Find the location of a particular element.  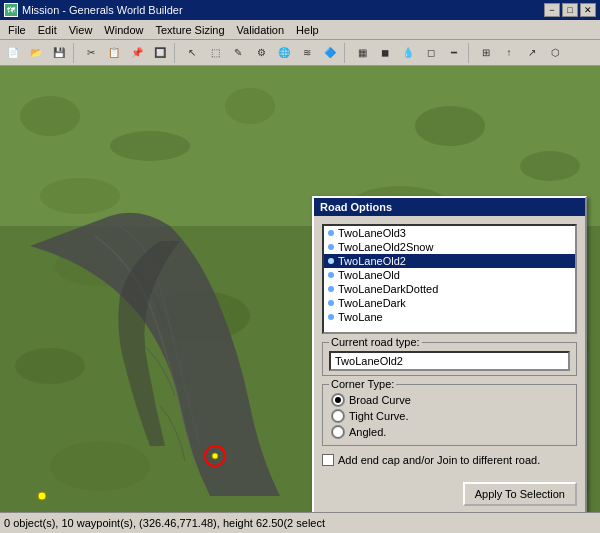

radio-label-0: Broad Curve is located at coordinates (380, 400).